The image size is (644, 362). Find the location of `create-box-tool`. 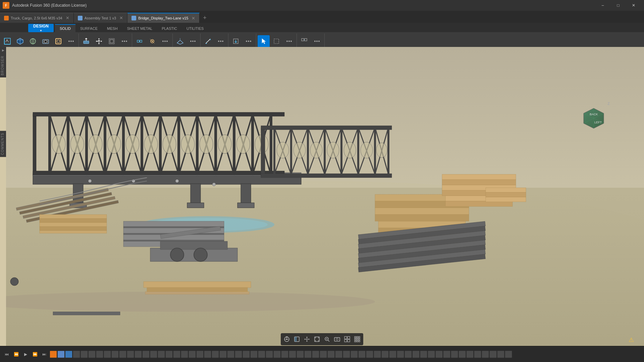

create-box-tool is located at coordinates (20, 41).